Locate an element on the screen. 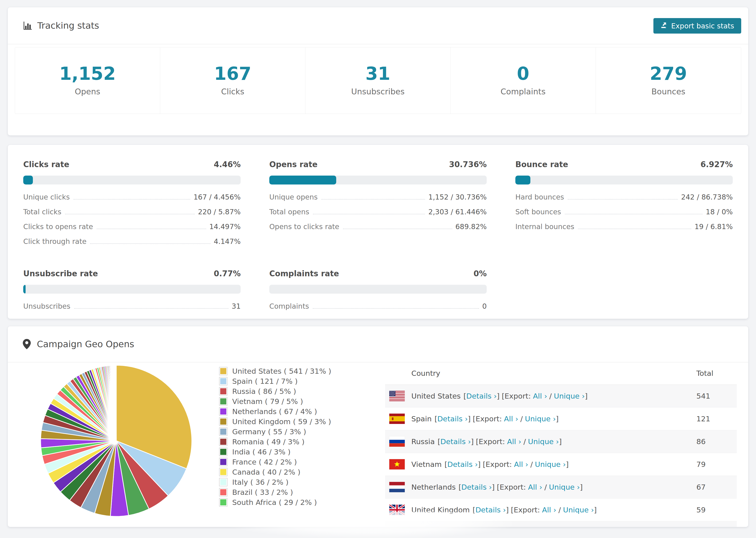  rate-row-label: Unique clicks is located at coordinates (46, 197).